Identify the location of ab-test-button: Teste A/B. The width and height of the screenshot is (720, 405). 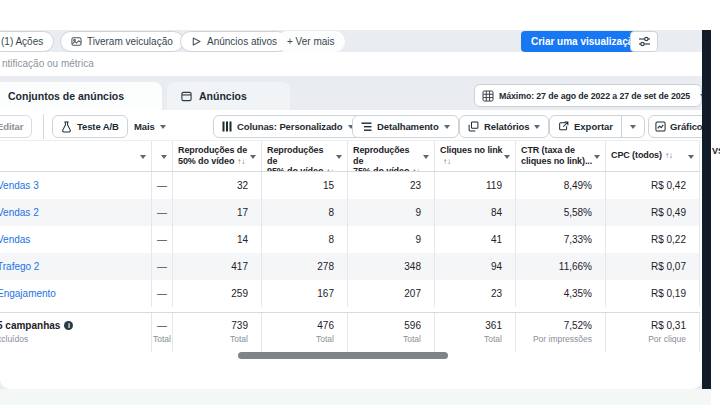
(90, 126).